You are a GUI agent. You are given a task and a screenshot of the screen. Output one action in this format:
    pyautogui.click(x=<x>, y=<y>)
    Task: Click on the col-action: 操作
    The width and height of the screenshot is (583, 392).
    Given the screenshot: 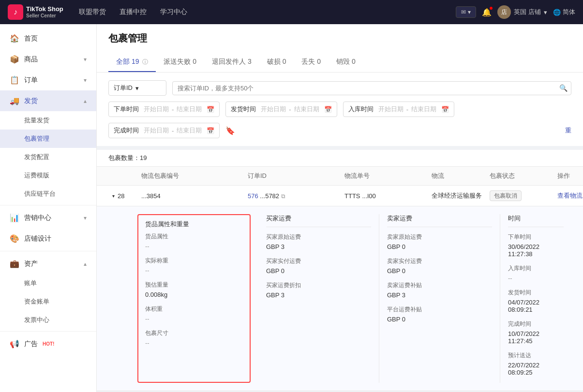 What is the action you would take?
    pyautogui.click(x=568, y=176)
    